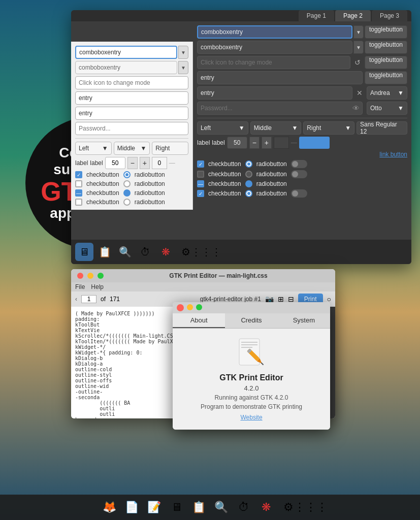 This screenshot has height=520, width=420. Describe the element at coordinates (387, 108) in the screenshot. I see `rp-otto-dropdown: Otto ▼` at that location.